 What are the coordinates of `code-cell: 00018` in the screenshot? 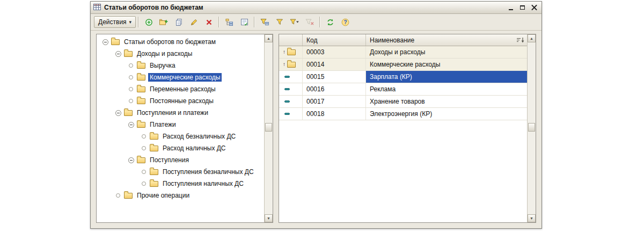 It's located at (334, 114).